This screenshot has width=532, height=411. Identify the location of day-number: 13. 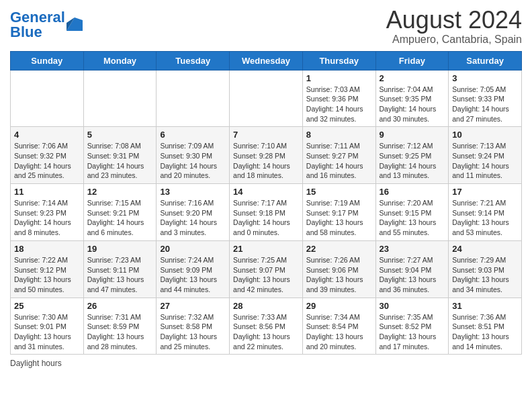
(193, 192).